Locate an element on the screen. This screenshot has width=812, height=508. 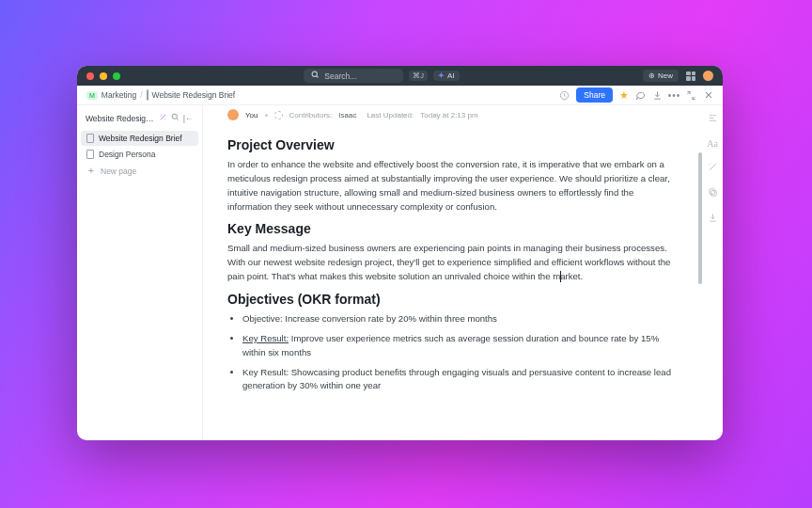
comment-icon is located at coordinates (641, 96).